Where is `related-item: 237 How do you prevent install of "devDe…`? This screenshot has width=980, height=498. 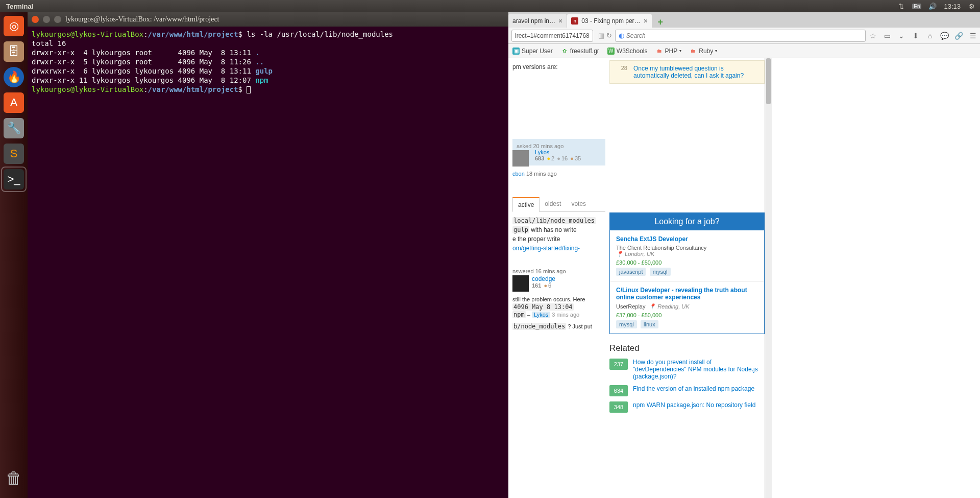
related-item: 237 How do you prevent install of "devDe… is located at coordinates (687, 369).